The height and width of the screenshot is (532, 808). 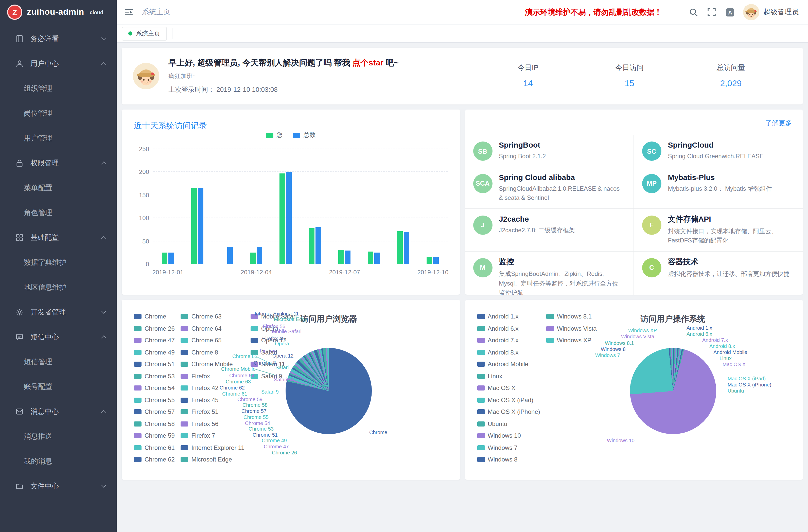 What do you see at coordinates (509, 412) in the screenshot?
I see `legend-item: Mac OS X (iPhone)` at bounding box center [509, 412].